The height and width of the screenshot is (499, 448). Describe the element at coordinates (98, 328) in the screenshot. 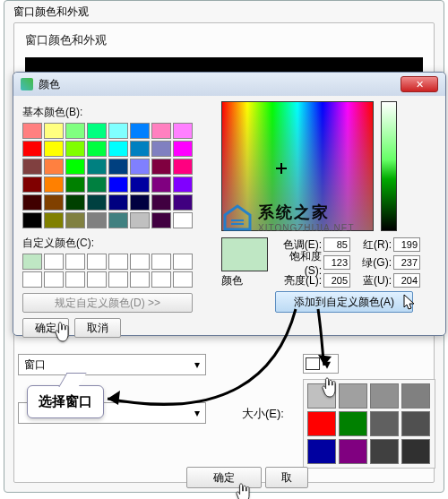

I see `cancel-button: 取消` at that location.